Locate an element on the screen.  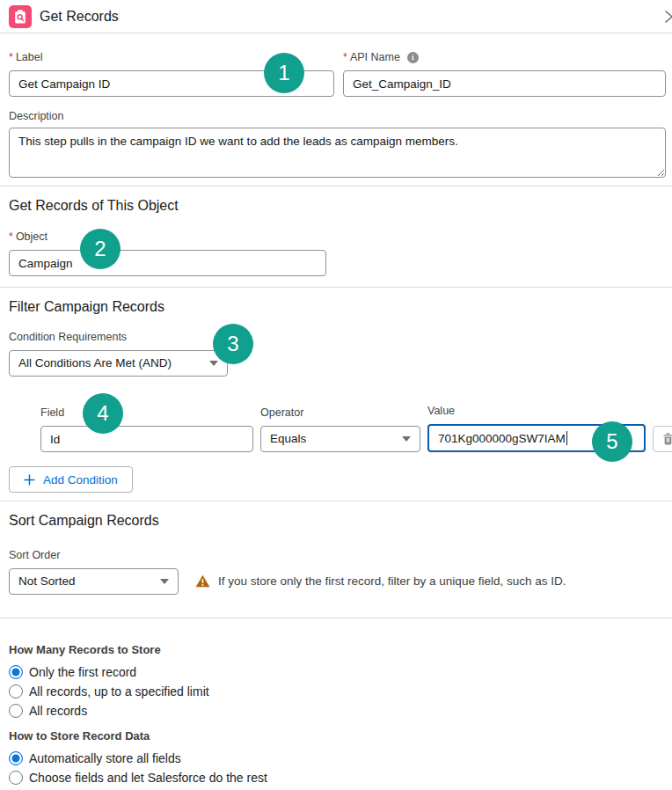
radio-only-first-record: Only the first record is located at coordinates (338, 672).